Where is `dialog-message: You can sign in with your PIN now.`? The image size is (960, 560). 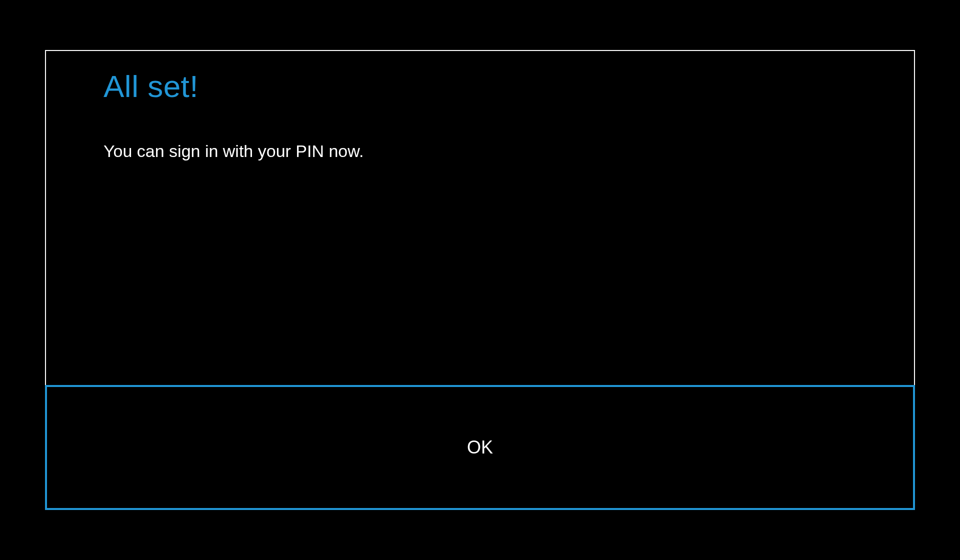 dialog-message: You can sign in with your PIN now. is located at coordinates (480, 151).